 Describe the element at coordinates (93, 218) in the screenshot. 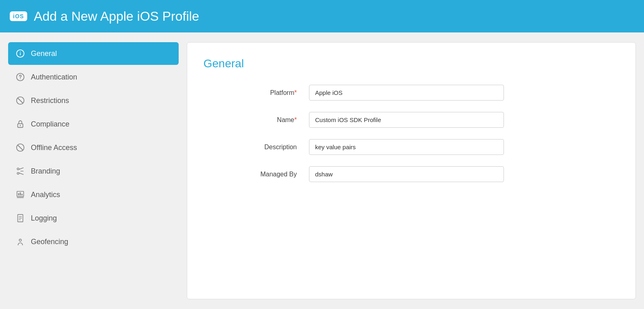

I see `sidebar-item-logging: Logging` at that location.